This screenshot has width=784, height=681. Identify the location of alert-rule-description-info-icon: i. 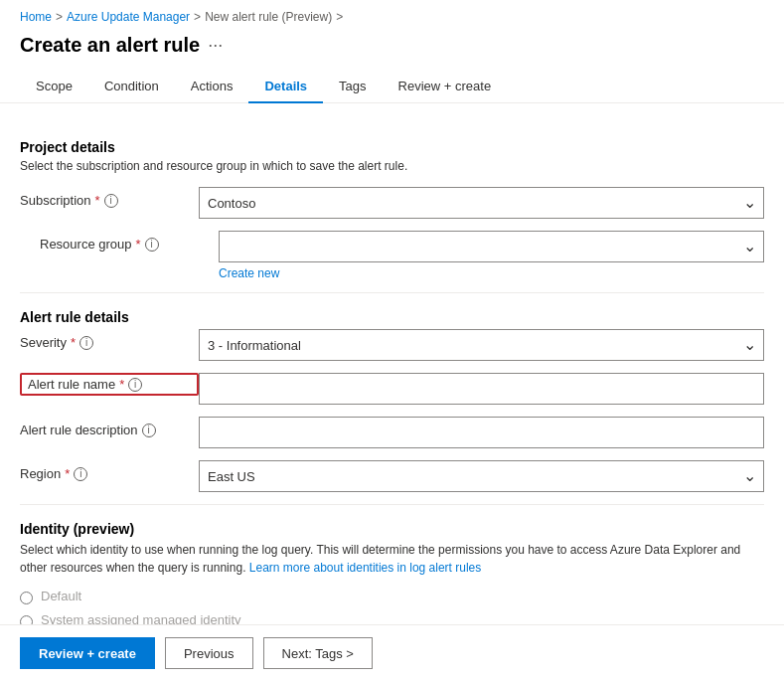
(149, 430).